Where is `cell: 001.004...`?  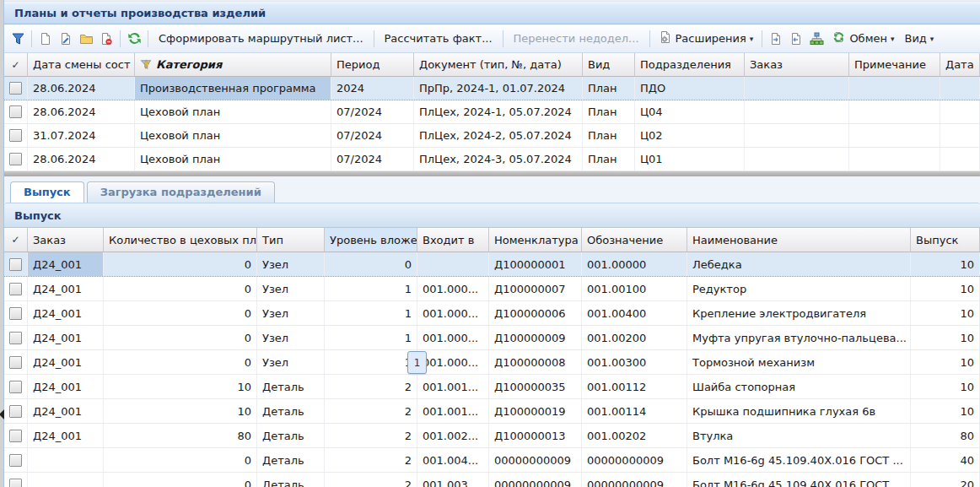 cell: 001.004... is located at coordinates (454, 460).